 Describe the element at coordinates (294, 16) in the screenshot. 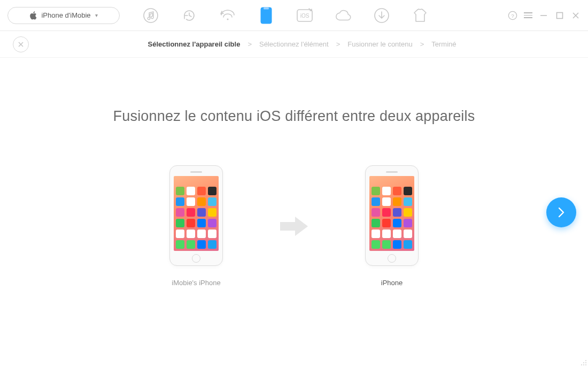

I see `top-toolbar: iPhone d'iMobie ▾ iOS ?` at that location.